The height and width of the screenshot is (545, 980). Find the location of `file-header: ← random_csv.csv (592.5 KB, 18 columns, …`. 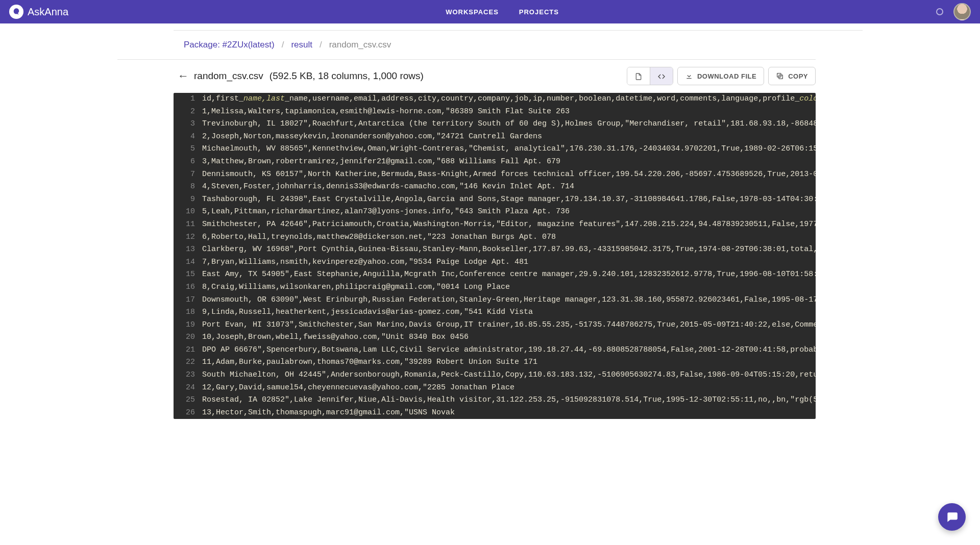

file-header: ← random_csv.csv (592.5 KB, 18 columns, … is located at coordinates (467, 77).